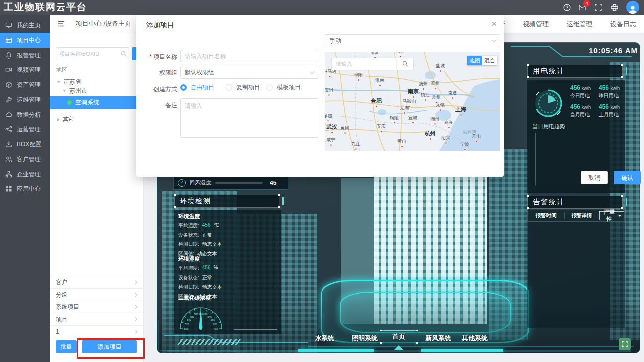  Describe the element at coordinates (548, 103) in the screenshot. I see `power-donut-gauge` at that location.